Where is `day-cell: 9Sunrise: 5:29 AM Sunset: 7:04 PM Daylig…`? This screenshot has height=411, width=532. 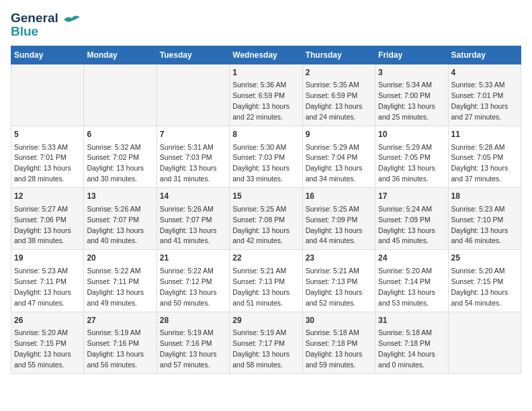
day-cell: 9Sunrise: 5:29 AM Sunset: 7:04 PM Daylig… is located at coordinates (339, 157).